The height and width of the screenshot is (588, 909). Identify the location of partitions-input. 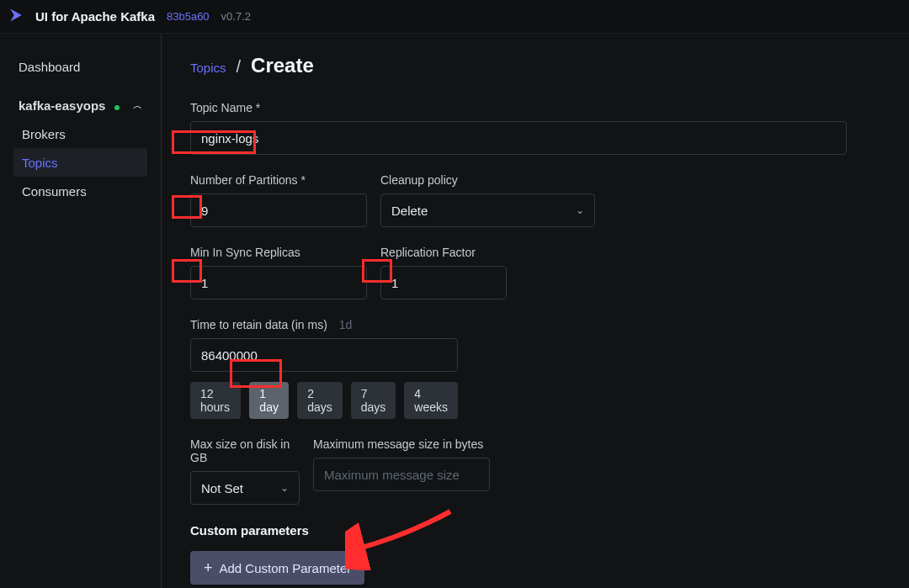
(279, 210).